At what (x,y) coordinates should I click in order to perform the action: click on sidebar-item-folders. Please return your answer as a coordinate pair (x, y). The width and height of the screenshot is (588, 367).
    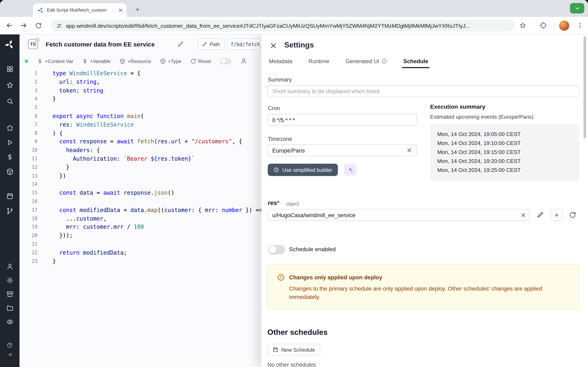
    Looking at the image, I should click on (10, 308).